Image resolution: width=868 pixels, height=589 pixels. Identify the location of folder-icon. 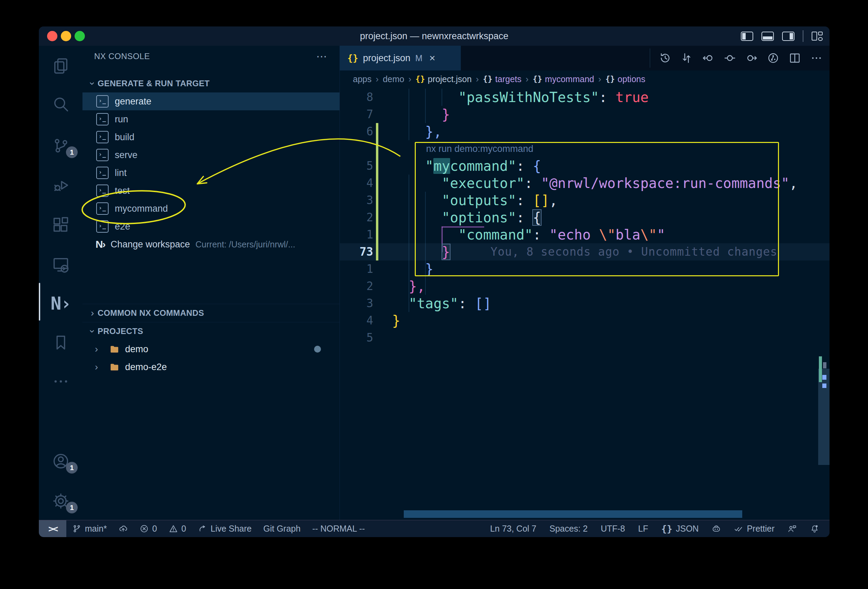
(114, 349).